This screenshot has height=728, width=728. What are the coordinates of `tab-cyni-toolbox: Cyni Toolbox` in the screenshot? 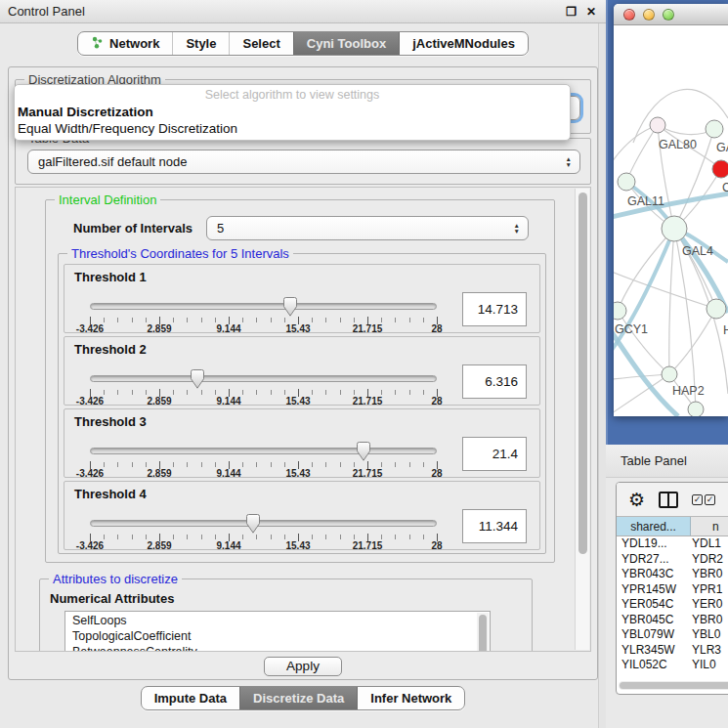 It's located at (346, 43).